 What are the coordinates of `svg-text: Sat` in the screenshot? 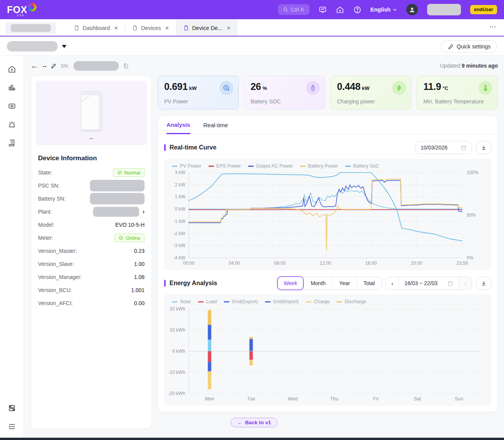 It's located at (418, 399).